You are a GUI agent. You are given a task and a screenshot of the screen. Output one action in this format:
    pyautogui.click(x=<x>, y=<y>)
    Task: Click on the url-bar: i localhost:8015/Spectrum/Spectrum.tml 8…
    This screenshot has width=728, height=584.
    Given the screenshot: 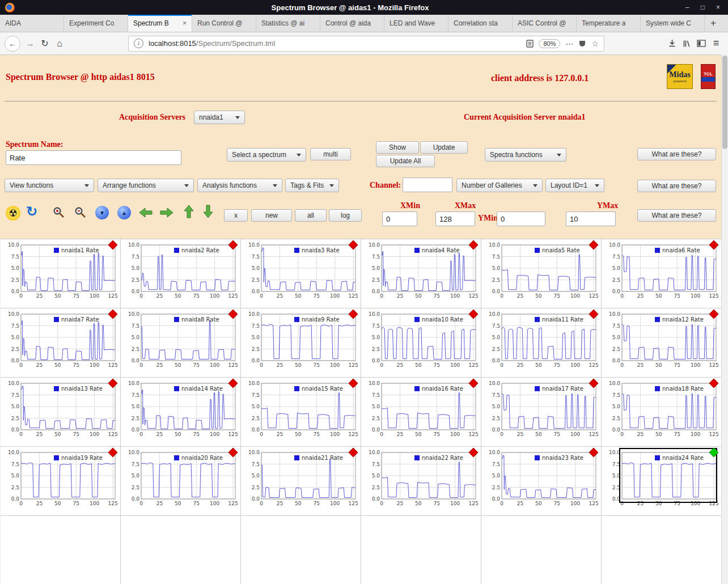 What is the action you would take?
    pyautogui.click(x=366, y=44)
    